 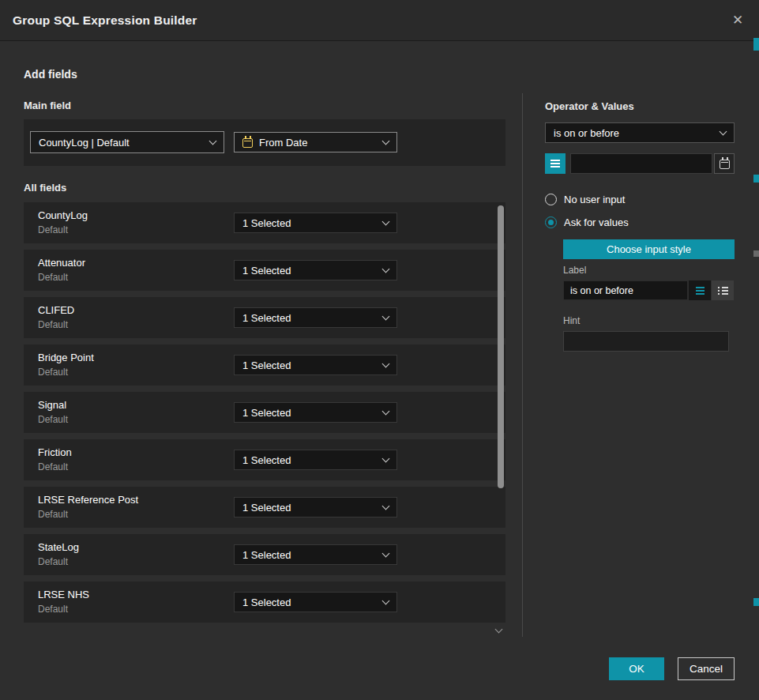 What do you see at coordinates (584, 199) in the screenshot?
I see `no-user-input-radio: No user input` at bounding box center [584, 199].